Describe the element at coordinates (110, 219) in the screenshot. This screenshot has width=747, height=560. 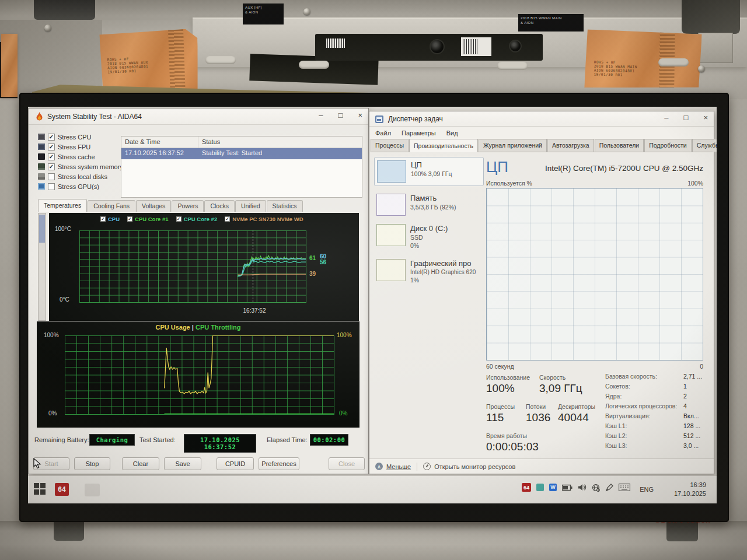
I see `legend-item: ✓ CPU` at that location.